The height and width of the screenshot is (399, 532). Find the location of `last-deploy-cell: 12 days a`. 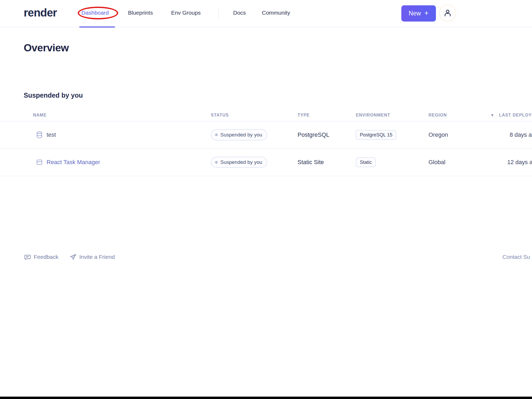

last-deploy-cell: 12 days a is located at coordinates (519, 162).